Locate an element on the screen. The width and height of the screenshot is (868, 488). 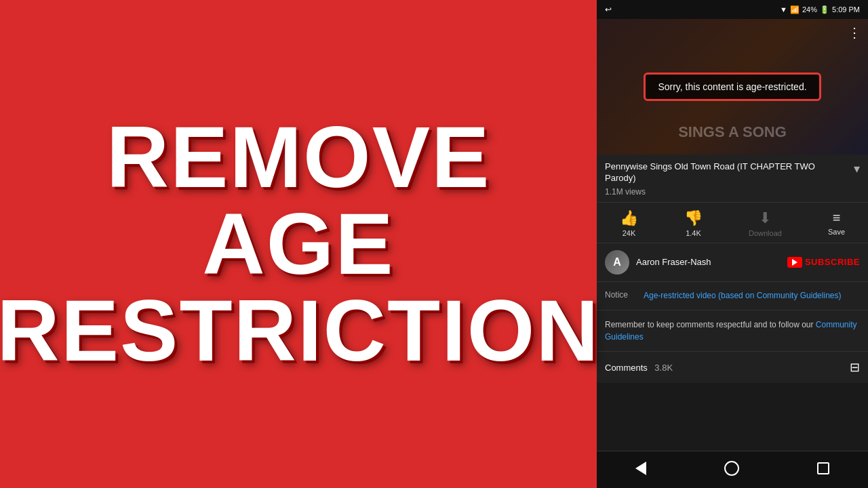
status-bar: ↩ ▼ 📶 24% 🔋 5:09 PM is located at coordinates (732, 9).